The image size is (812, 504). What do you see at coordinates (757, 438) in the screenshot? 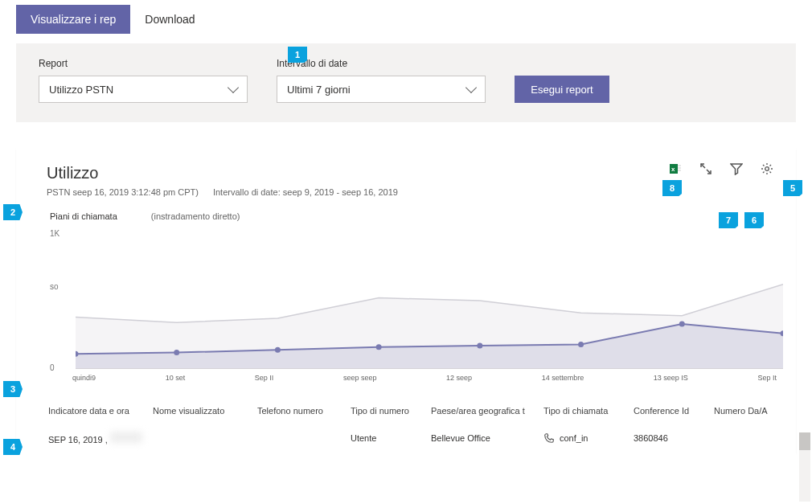
I see `cell-number-to-from` at bounding box center [757, 438].